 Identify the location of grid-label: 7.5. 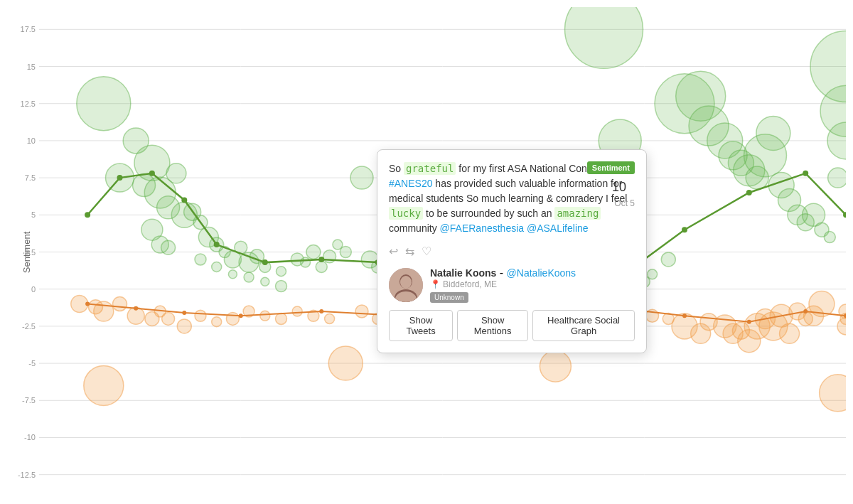
(30, 178).